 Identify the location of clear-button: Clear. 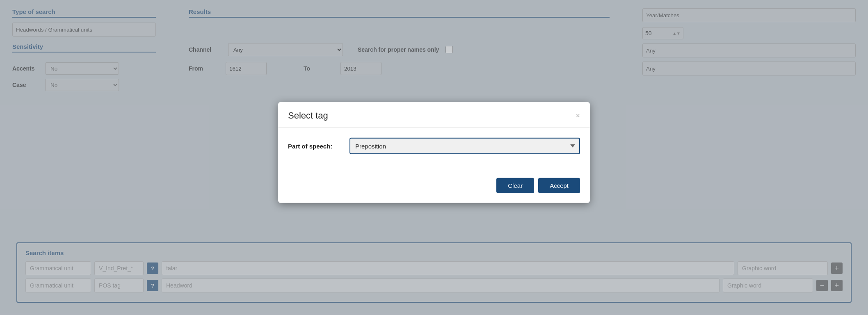
(515, 185).